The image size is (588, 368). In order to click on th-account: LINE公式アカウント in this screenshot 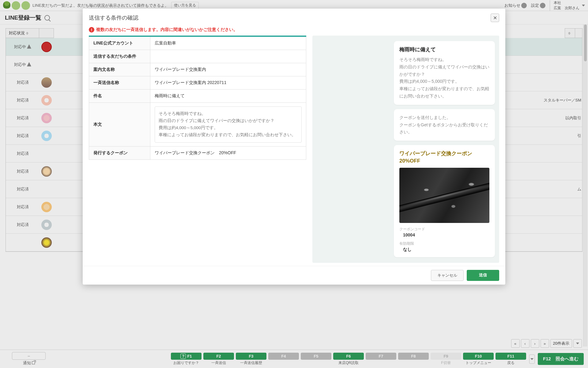, I will do `click(120, 43)`.